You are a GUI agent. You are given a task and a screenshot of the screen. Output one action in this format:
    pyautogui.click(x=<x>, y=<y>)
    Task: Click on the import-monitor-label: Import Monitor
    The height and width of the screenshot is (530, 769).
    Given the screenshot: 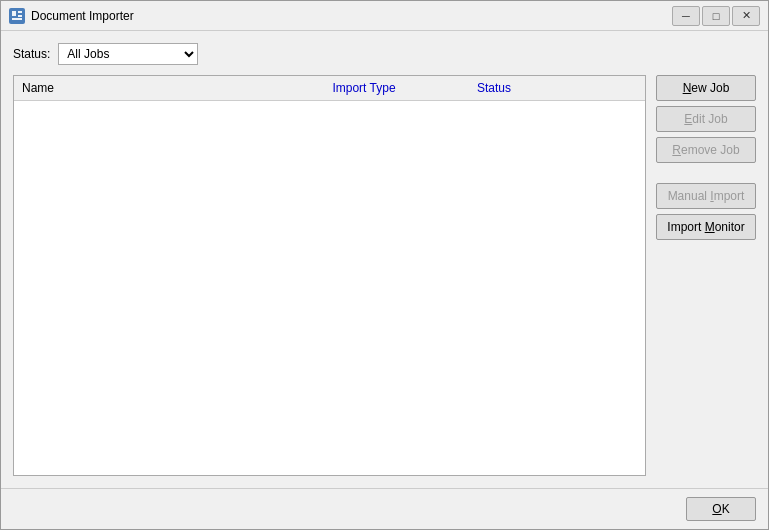 What is the action you would take?
    pyautogui.click(x=706, y=227)
    